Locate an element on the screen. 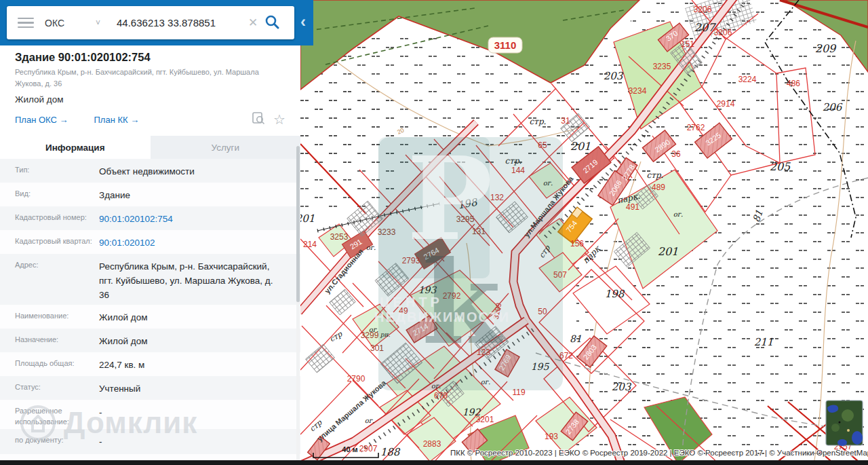  map-label: 2790 is located at coordinates (357, 379).